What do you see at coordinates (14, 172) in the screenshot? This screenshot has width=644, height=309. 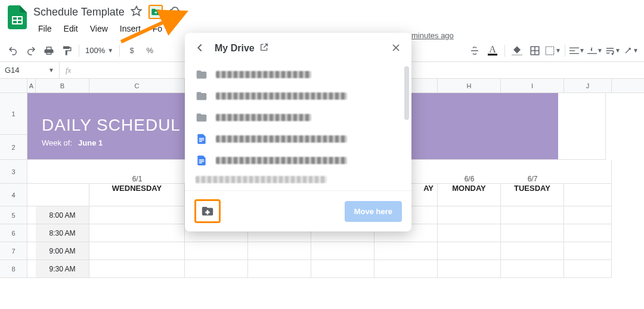 I see `row-header: 3` at bounding box center [14, 172].